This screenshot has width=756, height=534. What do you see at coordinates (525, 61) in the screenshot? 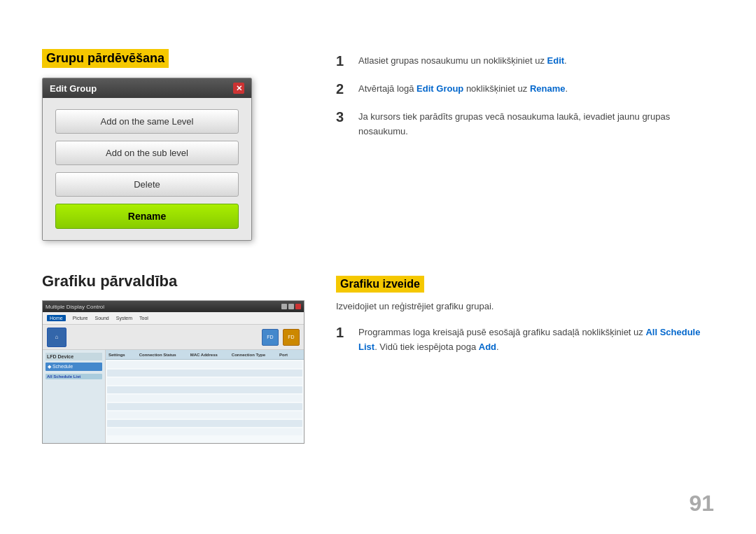
I see `step-1: 1 Atlasiet grupas nosaukumu un noklikšķi…` at bounding box center [525, 61].